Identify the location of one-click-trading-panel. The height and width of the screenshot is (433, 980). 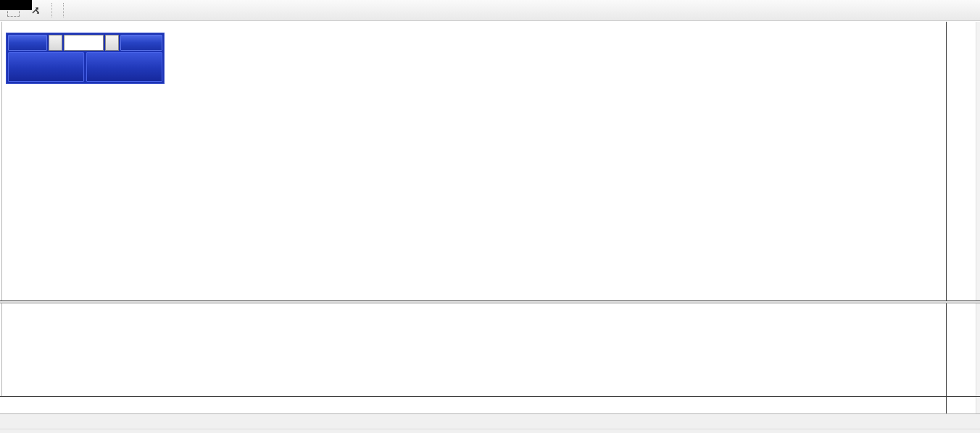
(86, 58).